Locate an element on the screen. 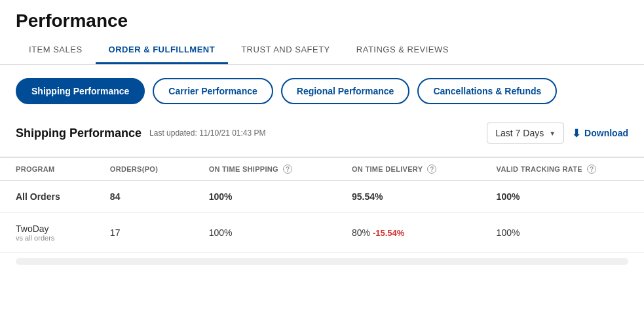  download-button: ⬇ Download is located at coordinates (600, 134).